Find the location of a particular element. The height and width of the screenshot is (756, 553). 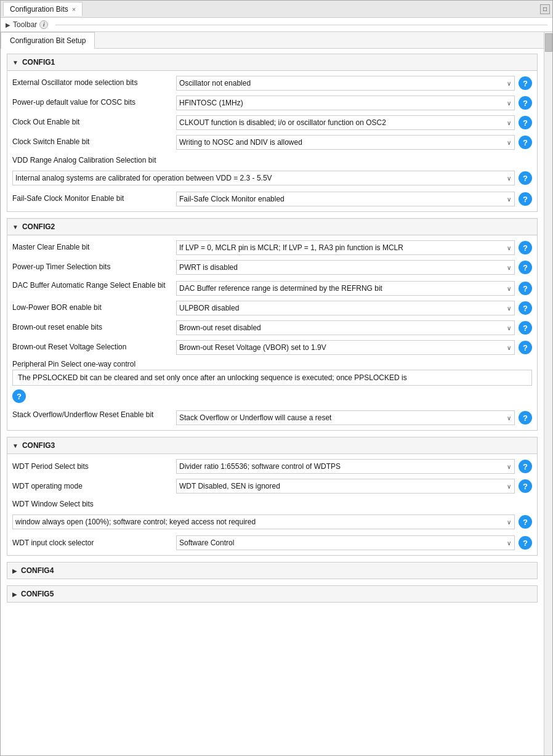

config-row-vdd: VDD Range Analog Calibration Selection b… is located at coordinates (272, 161).